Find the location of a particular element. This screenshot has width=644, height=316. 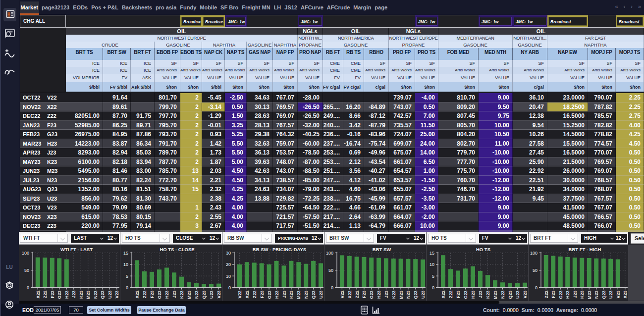

svg-text: X23 is located at coordinates (625, 295).